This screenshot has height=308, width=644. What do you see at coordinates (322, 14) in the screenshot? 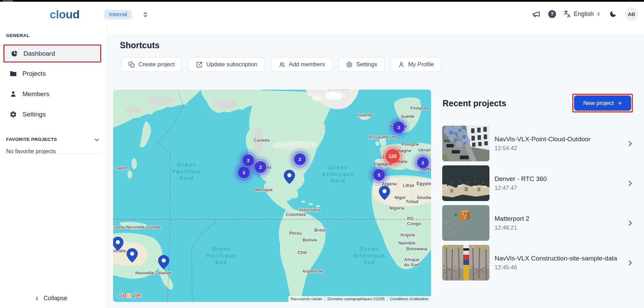
I see `header: cloud Internal ? 文A English AB` at bounding box center [322, 14].